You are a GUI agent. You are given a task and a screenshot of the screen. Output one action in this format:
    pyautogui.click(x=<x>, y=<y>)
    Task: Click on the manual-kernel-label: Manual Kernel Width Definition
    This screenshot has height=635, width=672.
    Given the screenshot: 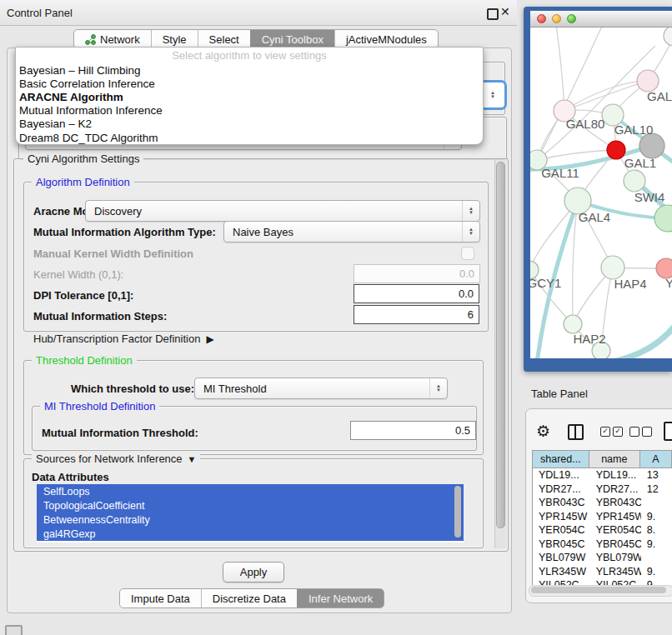 What is the action you would take?
    pyautogui.click(x=113, y=253)
    